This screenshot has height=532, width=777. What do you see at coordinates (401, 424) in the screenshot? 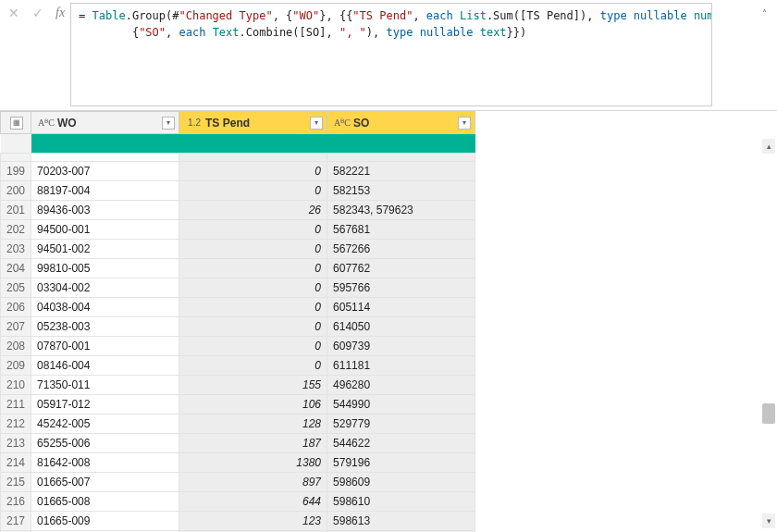
I see `cell-so: 529779` at bounding box center [401, 424].